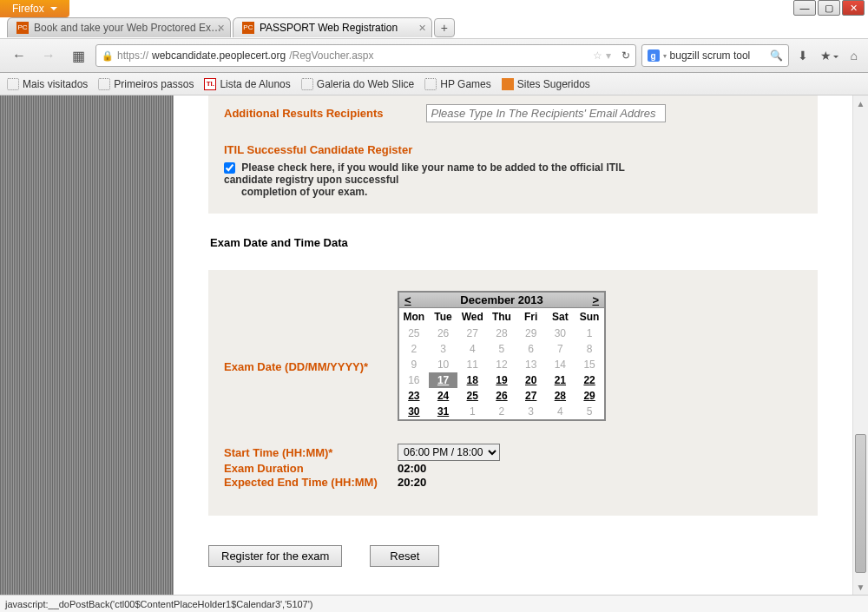 The image size is (868, 612). I want to click on home-icon: ⌂, so click(854, 56).